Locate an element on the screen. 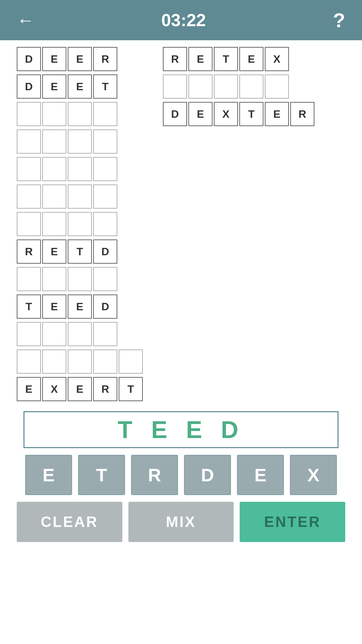 Image resolution: width=362 pixels, height=644 pixels. current-input-text: T E E D is located at coordinates (181, 430).